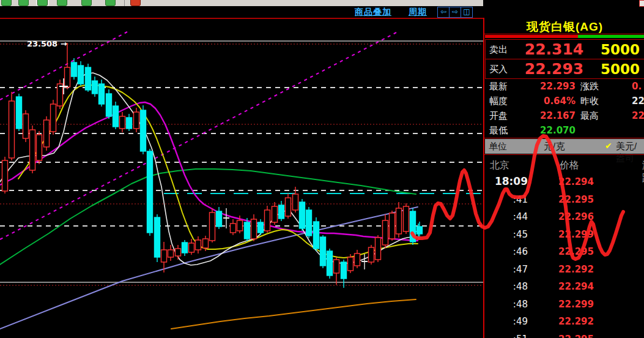  Describe the element at coordinates (564, 287) in the screenshot. I see `tick-row: :4822.294` at that location.